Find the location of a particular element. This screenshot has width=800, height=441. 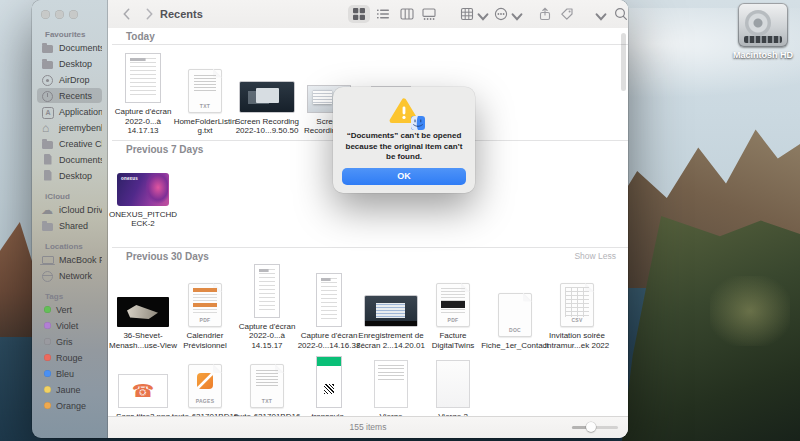

sidebar-tag-item: Vert is located at coordinates (70, 310).